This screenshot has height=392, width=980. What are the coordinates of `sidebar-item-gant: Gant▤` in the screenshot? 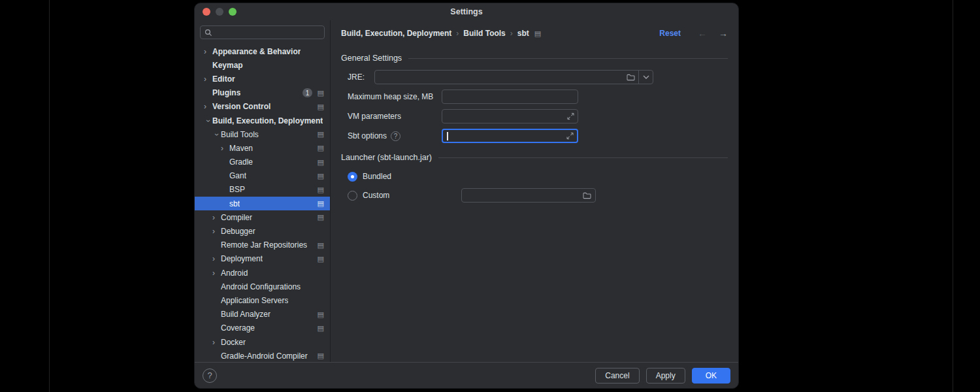 It's located at (263, 176).